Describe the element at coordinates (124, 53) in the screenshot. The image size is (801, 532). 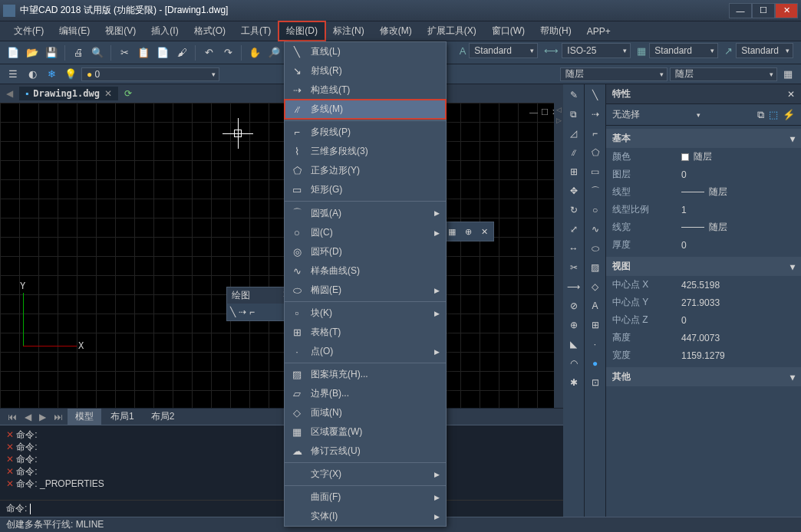
I see `cut-icon: ✂` at that location.